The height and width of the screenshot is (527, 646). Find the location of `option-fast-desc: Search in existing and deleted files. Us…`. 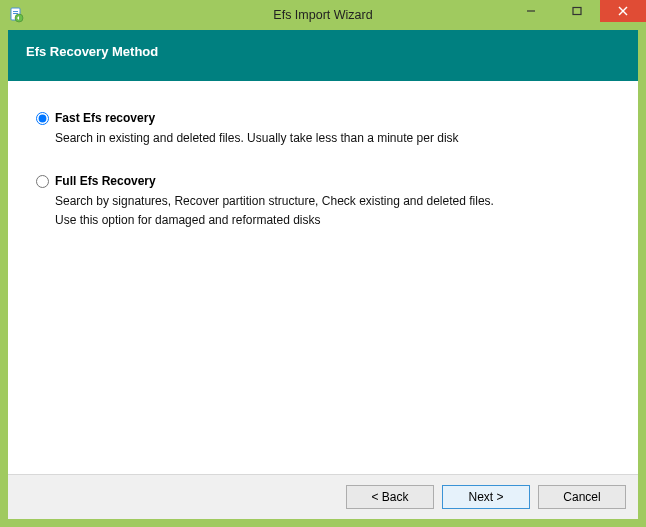

option-fast-desc: Search in existing and deleted files. Us… is located at coordinates (336, 138).